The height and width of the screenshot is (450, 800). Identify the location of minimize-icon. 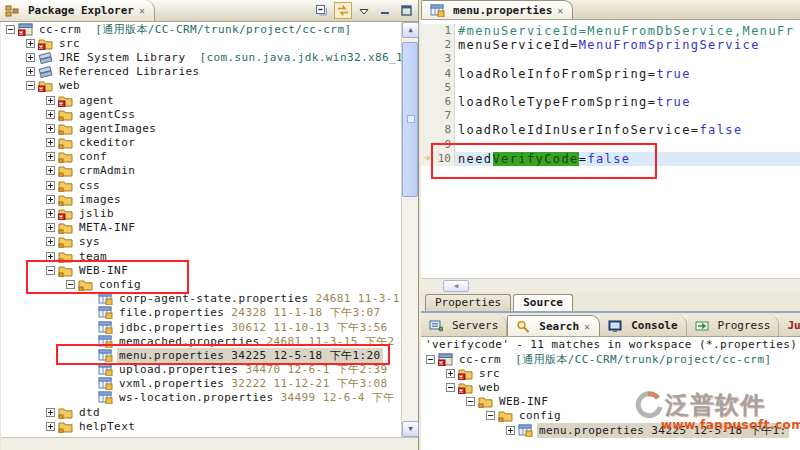
(385, 10).